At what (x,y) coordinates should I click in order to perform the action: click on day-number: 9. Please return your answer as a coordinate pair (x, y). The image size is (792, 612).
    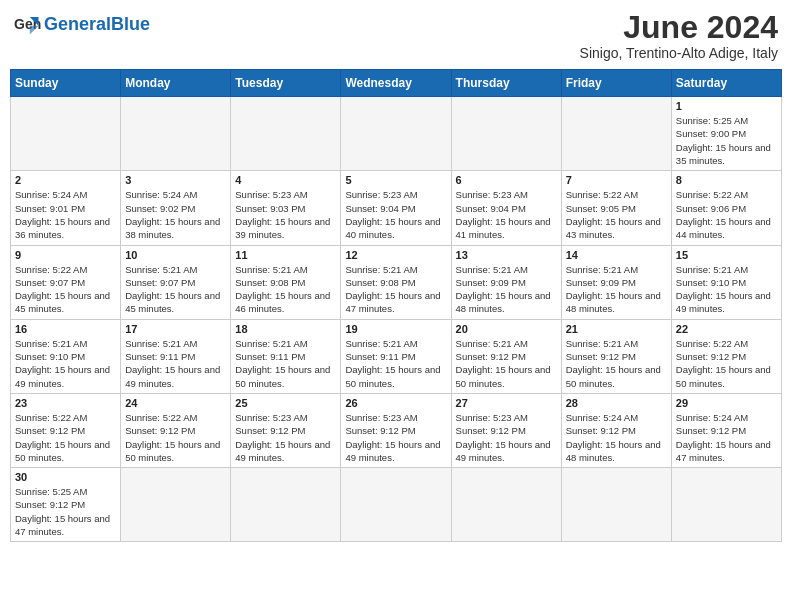
    Looking at the image, I should click on (66, 255).